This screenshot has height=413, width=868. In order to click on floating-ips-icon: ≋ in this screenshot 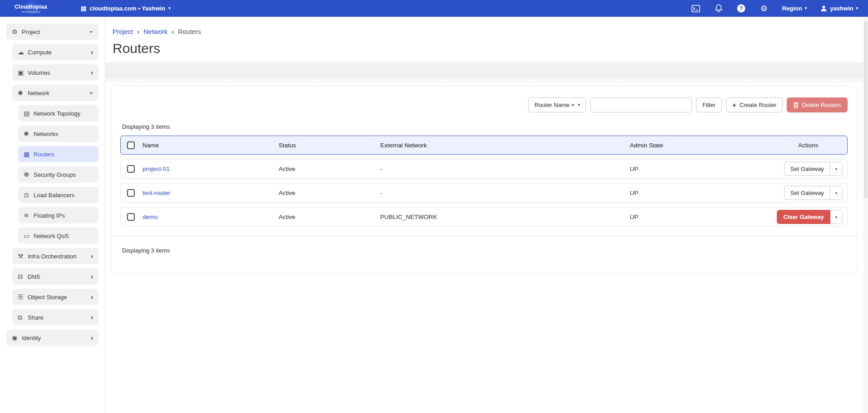, I will do `click(29, 215)`.